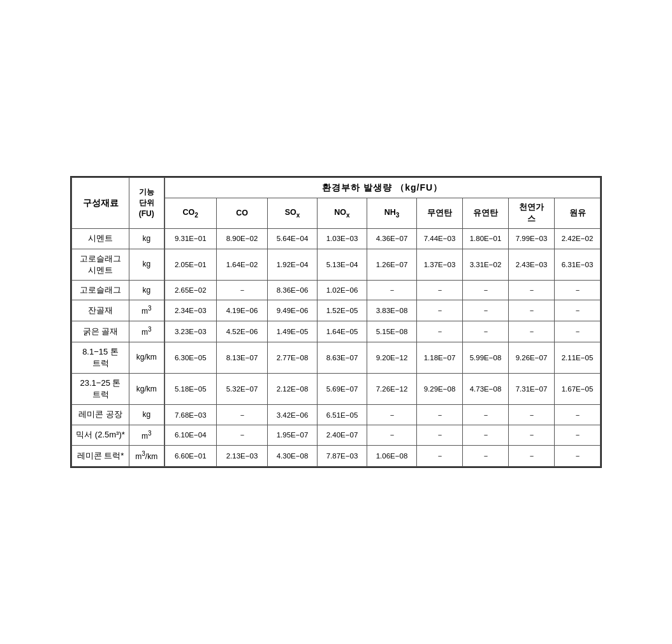  I want to click on cell-value: 2.11E−05, so click(578, 357).